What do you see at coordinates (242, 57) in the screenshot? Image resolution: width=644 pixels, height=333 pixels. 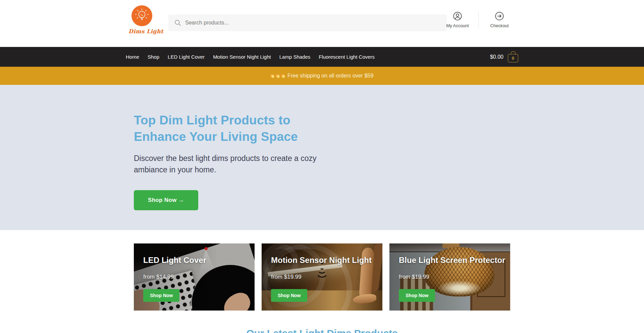 I see `nav-item-motion-sensor-night-light: Motion Sensor Night Light` at bounding box center [242, 57].